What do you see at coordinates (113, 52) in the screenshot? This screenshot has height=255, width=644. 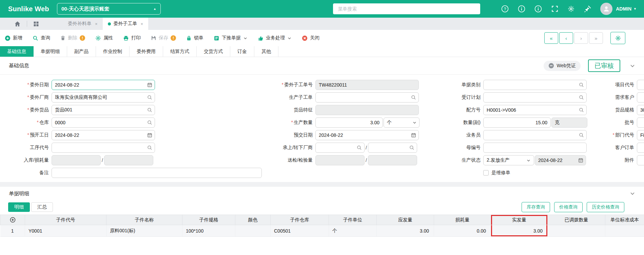 I see `tab-4: 作业控制` at bounding box center [113, 52].